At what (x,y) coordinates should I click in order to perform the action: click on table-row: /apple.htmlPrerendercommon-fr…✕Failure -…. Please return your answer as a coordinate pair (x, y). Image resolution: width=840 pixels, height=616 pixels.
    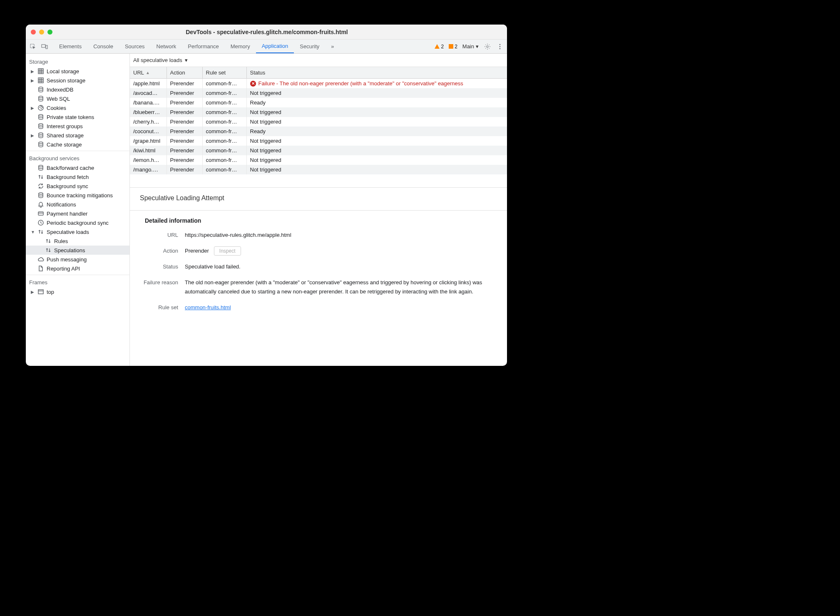
    Looking at the image, I should click on (318, 84).